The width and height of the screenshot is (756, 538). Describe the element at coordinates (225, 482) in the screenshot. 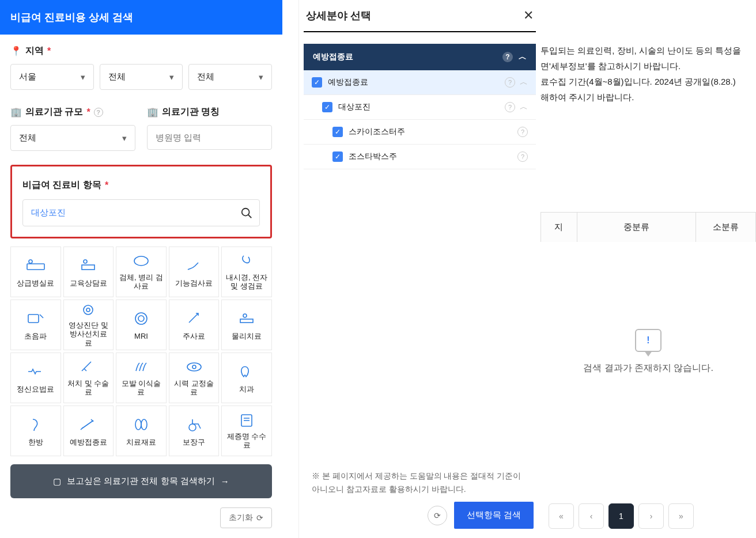

I see `arrow-right-icon: →` at that location.